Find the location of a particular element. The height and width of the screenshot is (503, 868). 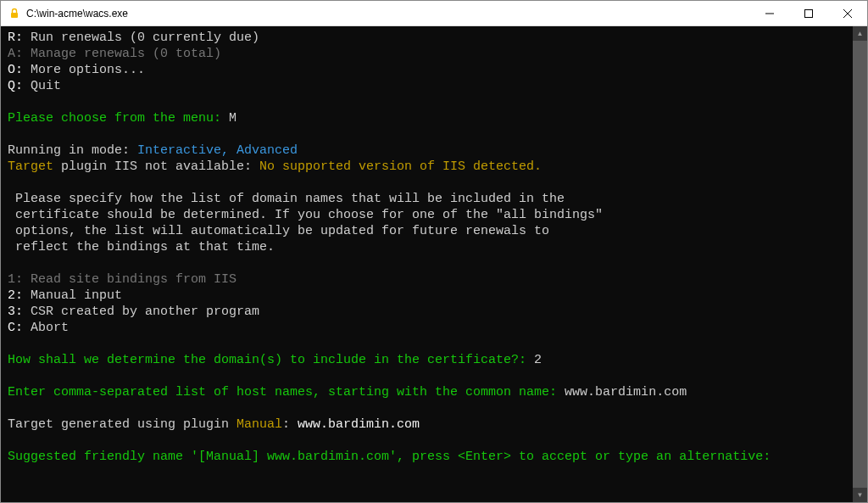

option-key: 3: is located at coordinates (15, 312).